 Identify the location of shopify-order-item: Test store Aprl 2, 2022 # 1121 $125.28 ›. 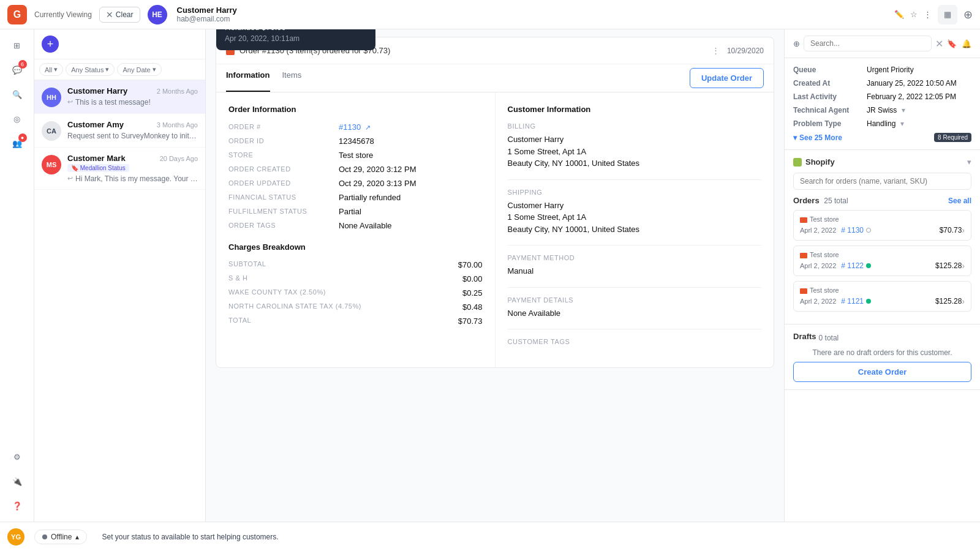
(882, 296).